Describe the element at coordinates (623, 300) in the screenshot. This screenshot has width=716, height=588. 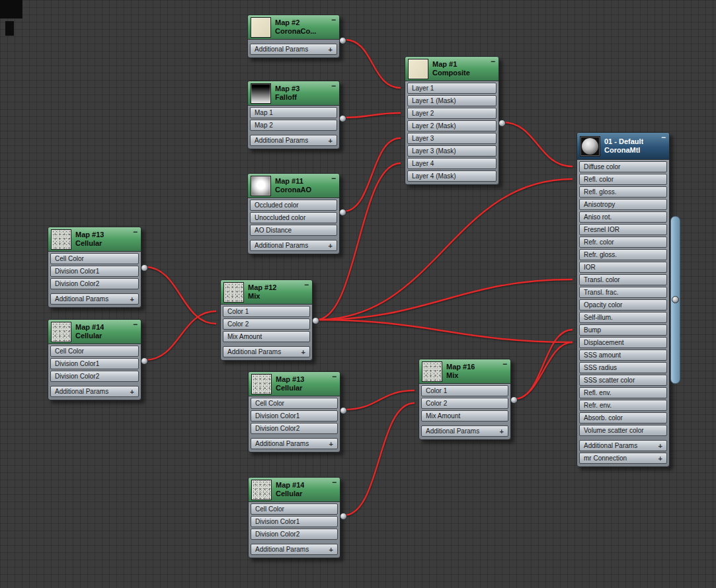
I see `node-coronamtl-material: 01 - Default CoronaMtl − Diffuse color R…` at that location.